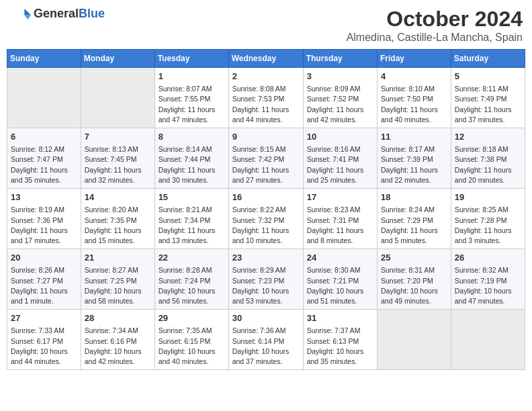 The image size is (532, 411). I want to click on day-info: Sunrise: 8:24 AMSunset: 7:29 PMDaylight:…, so click(414, 226).